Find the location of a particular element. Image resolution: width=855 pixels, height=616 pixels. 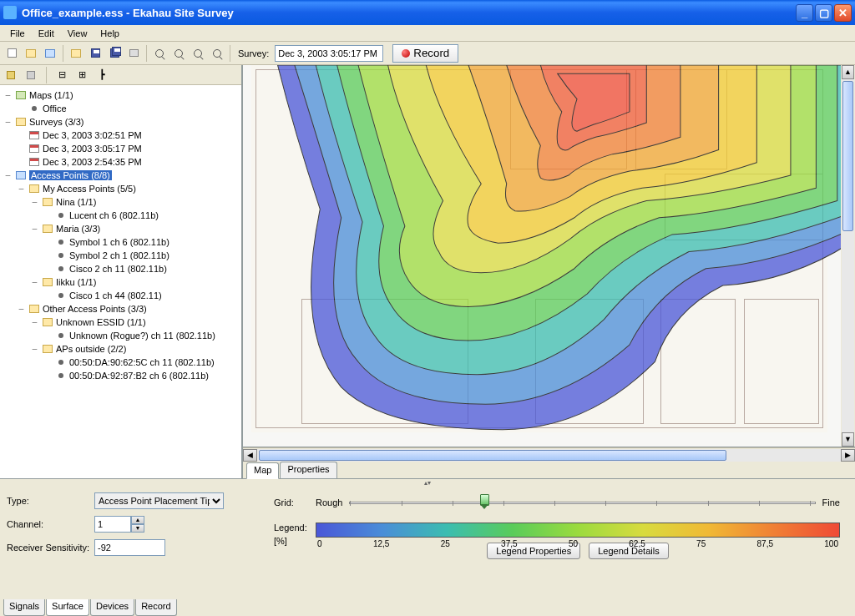

tree-my-aps: −My Access Points (5/5) is located at coordinates (120, 189).